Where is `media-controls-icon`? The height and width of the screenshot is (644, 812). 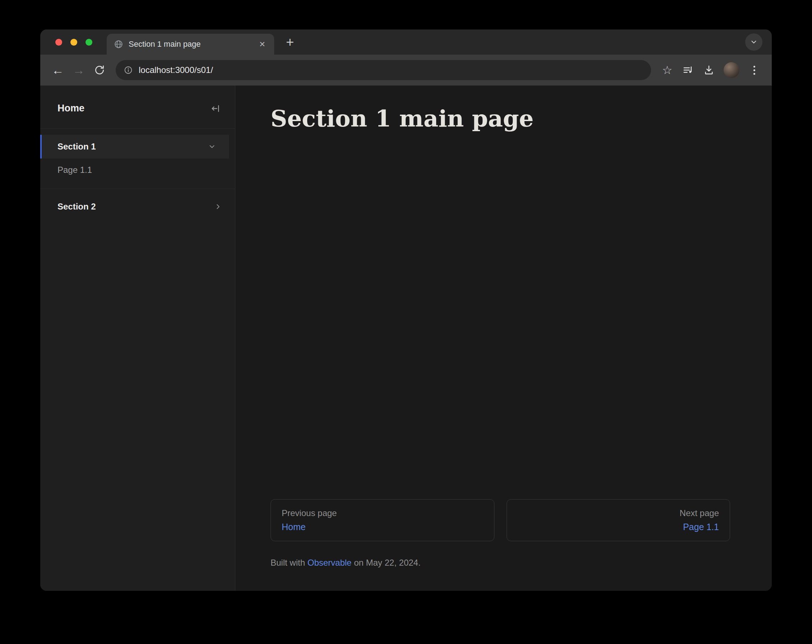 media-controls-icon is located at coordinates (688, 70).